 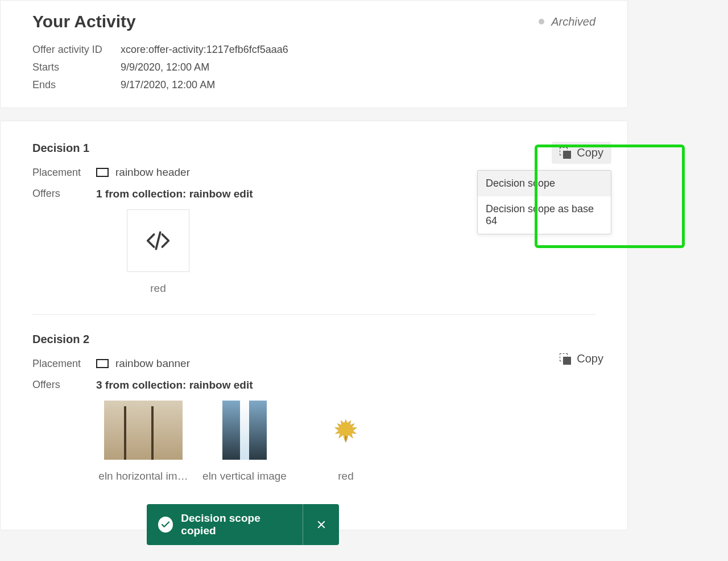 I want to click on offer-name: eln horizontal im…, so click(x=143, y=476).